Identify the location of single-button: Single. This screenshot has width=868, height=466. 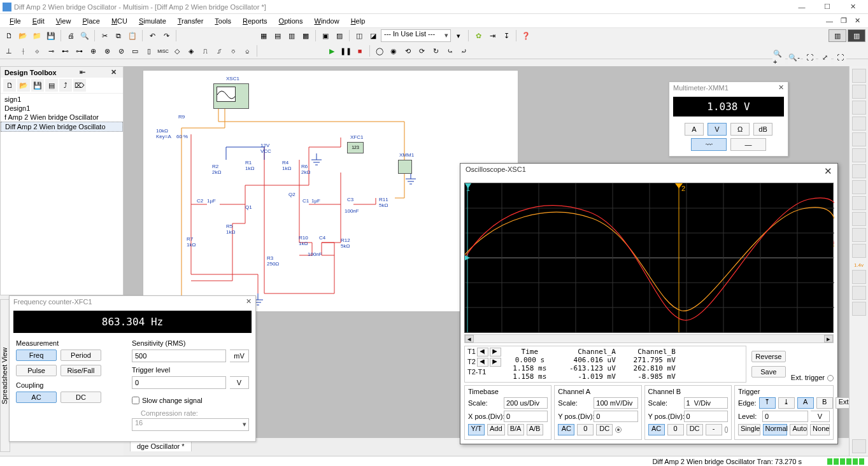
(749, 430).